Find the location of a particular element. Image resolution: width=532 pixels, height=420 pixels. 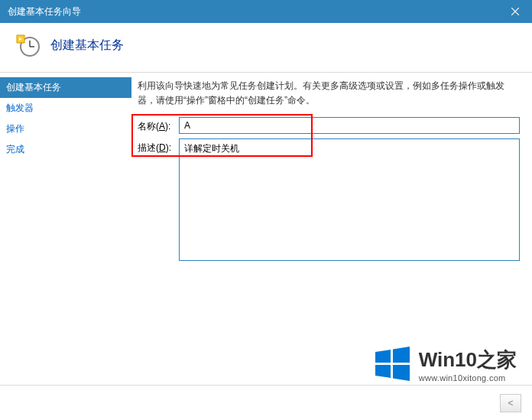

wizard-icon is located at coordinates (28, 45).